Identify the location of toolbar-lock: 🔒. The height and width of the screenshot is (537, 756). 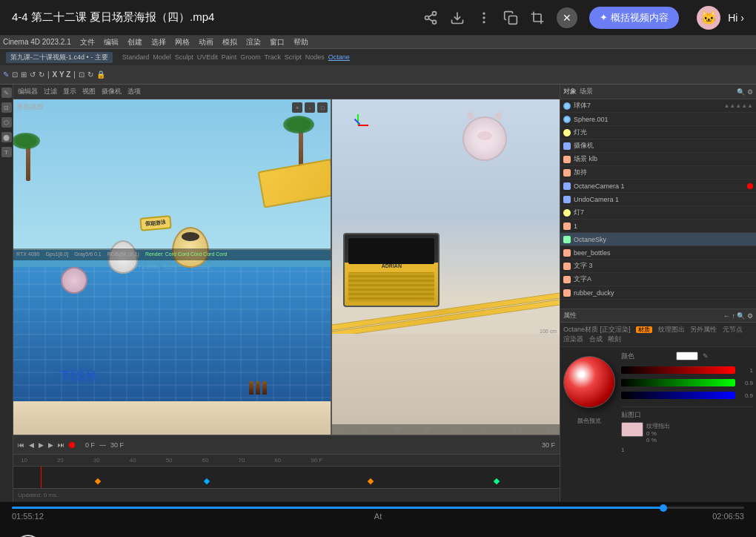
(101, 74).